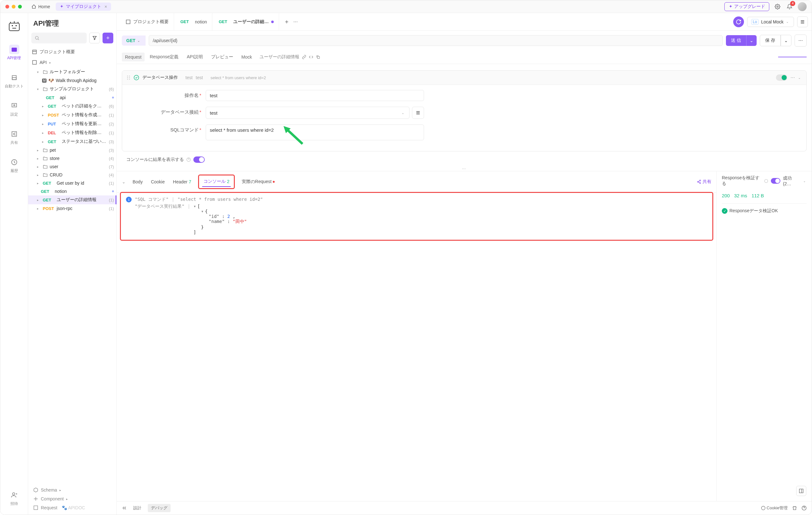  Describe the element at coordinates (311, 57) in the screenshot. I see `code-icon` at that location.